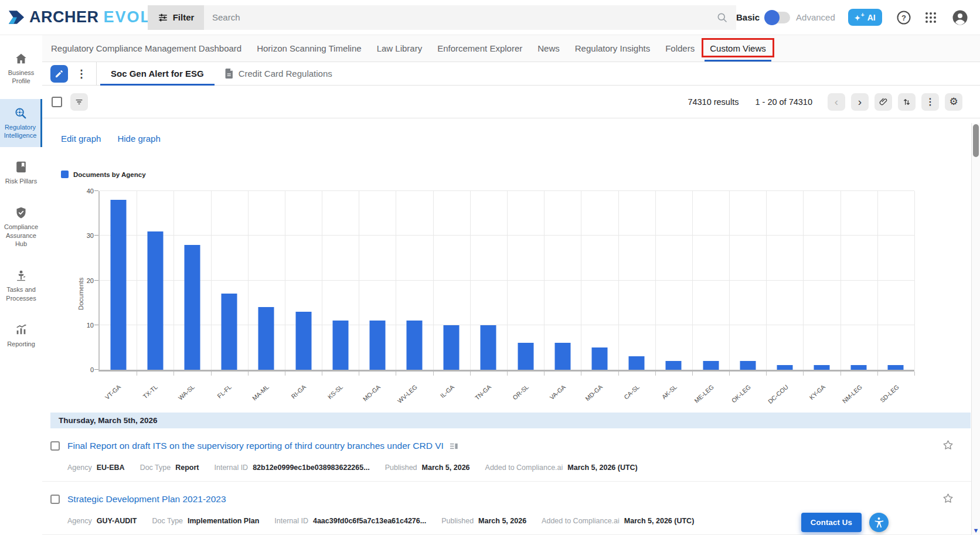  Describe the element at coordinates (831, 523) in the screenshot. I see `contact-us-button: Contact Us` at that location.